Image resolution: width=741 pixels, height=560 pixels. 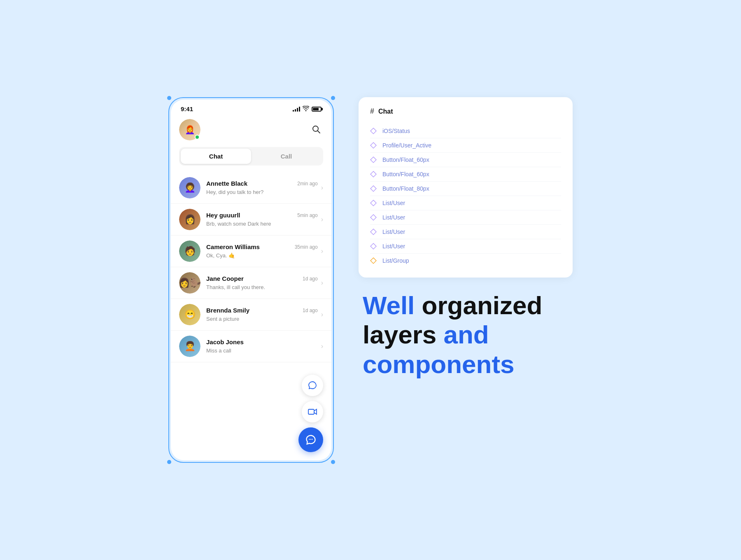 What do you see at coordinates (333, 462) in the screenshot?
I see `corner-br` at bounding box center [333, 462].